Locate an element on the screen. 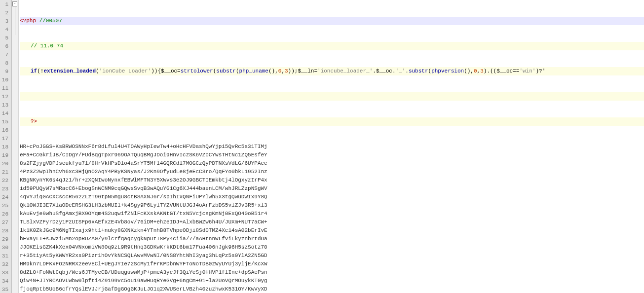 Image resolution: width=644 pixels, height=293 pixels. encoded-data-line: 8s2FZjygVDPJseukfyu71/8HrVkHPsDlo4aSrYT5… is located at coordinates (332, 164).